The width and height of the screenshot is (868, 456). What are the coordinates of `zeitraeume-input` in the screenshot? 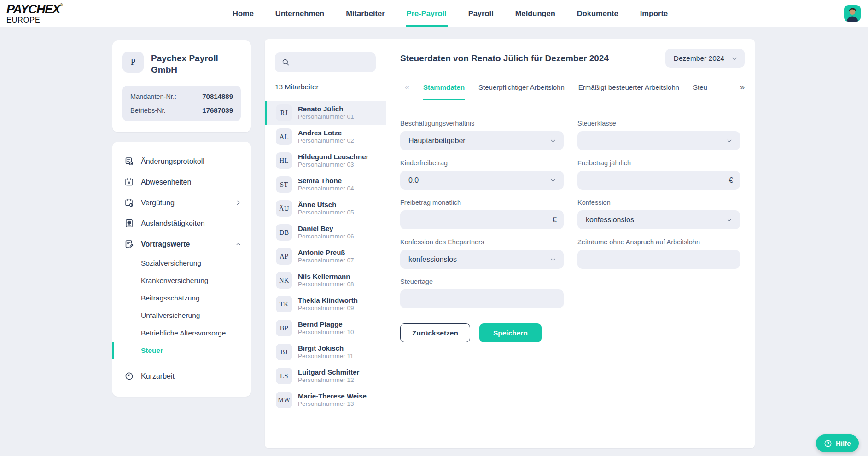 It's located at (658, 260).